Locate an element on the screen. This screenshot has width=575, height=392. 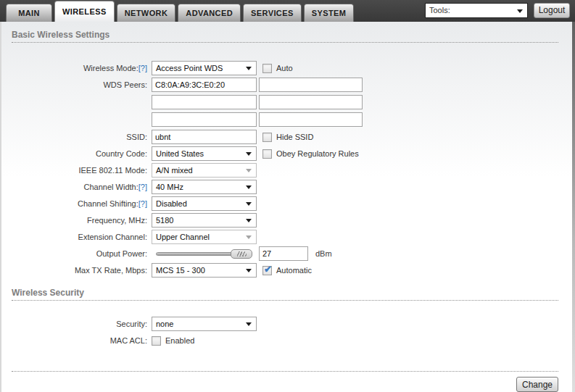
ssid-input is located at coordinates (204, 137).